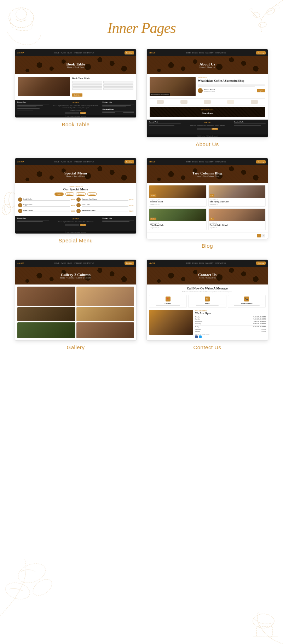 This screenshot has height=644, width=283. What do you see at coordinates (178, 192) in the screenshot?
I see `blog-post-image-1: Coffee` at bounding box center [178, 192].